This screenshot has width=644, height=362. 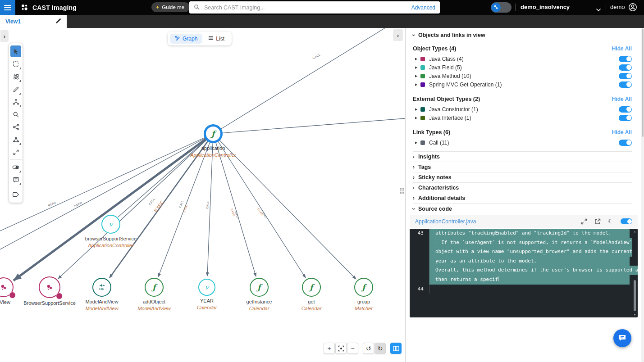 I want to click on node-BrowserSupportService, so click(x=50, y=287).